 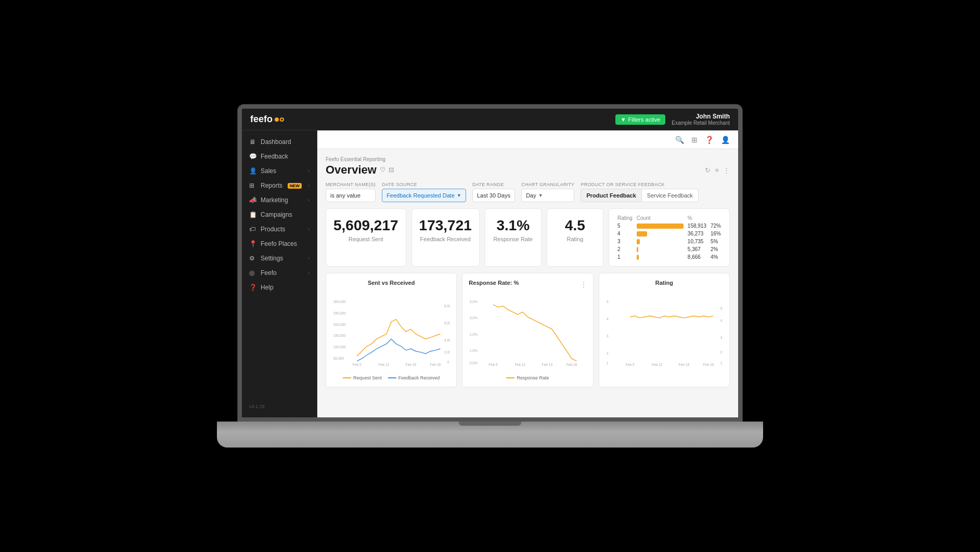 I want to click on sidebar-item-marketing: 📣 Marketing ›, so click(x=279, y=200).